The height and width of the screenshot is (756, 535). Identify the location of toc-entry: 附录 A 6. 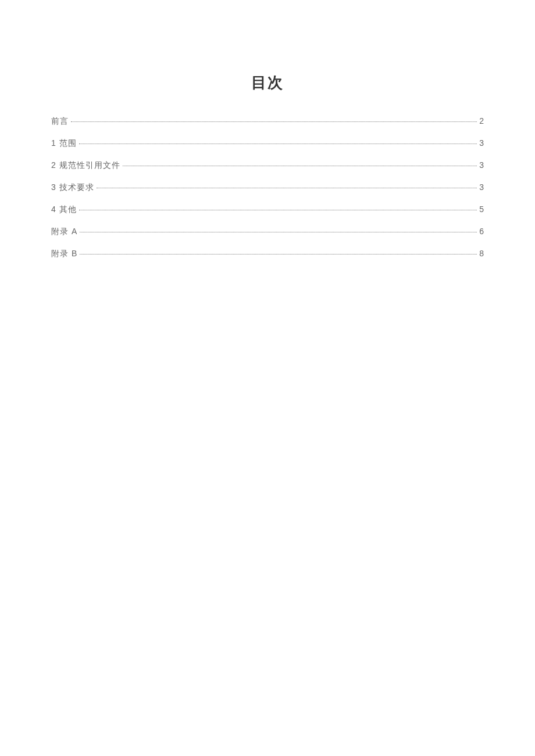
(268, 232).